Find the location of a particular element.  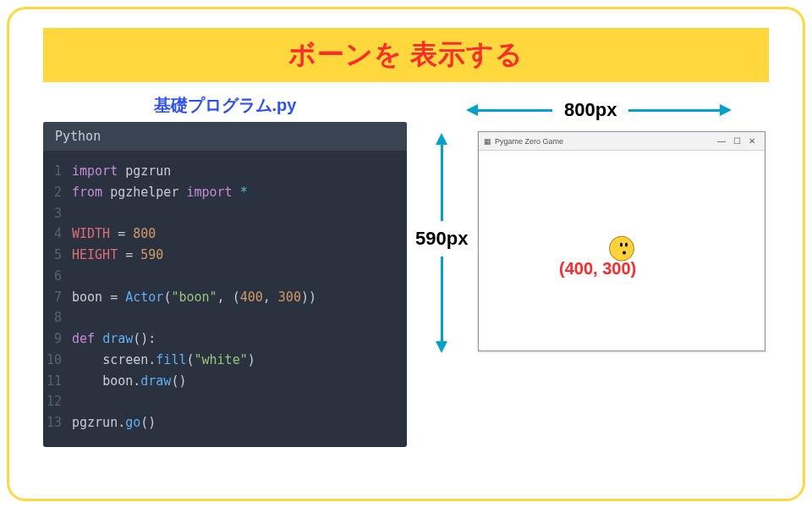

line-content: WIDTH = 800 is located at coordinates (113, 234).